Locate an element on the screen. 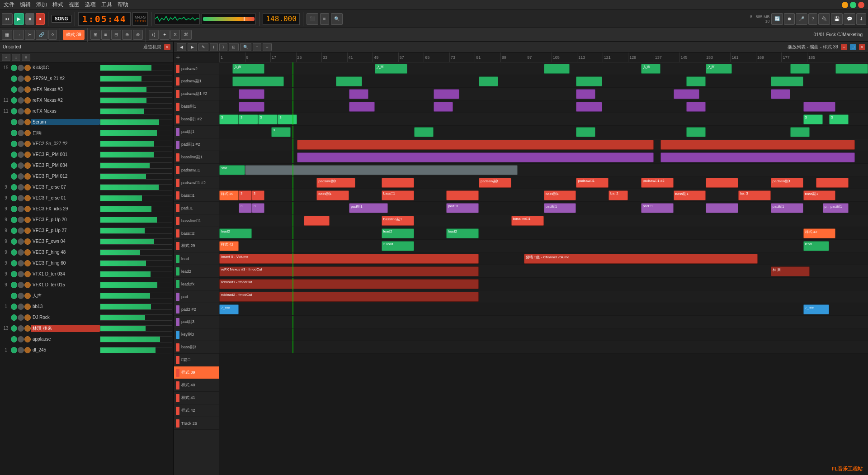 This screenshot has width=868, height=475. mixer-row-4: 11 reFX Nexus is located at coordinates (87, 111).